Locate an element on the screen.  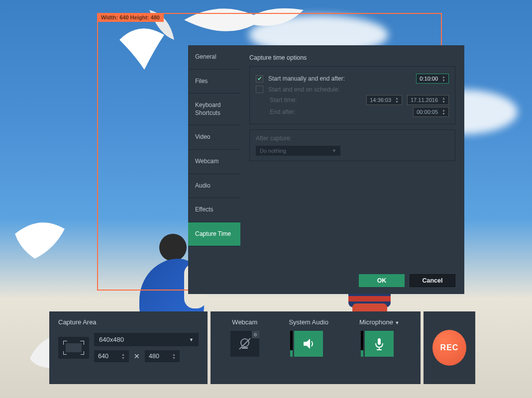
end-after-label: End after: is located at coordinates (292, 112).